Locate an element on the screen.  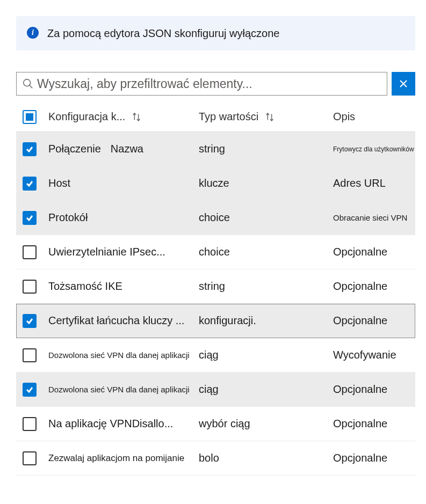
table-row: PołączenieNazwastringFrytowycz dla użytk… is located at coordinates (216, 149).